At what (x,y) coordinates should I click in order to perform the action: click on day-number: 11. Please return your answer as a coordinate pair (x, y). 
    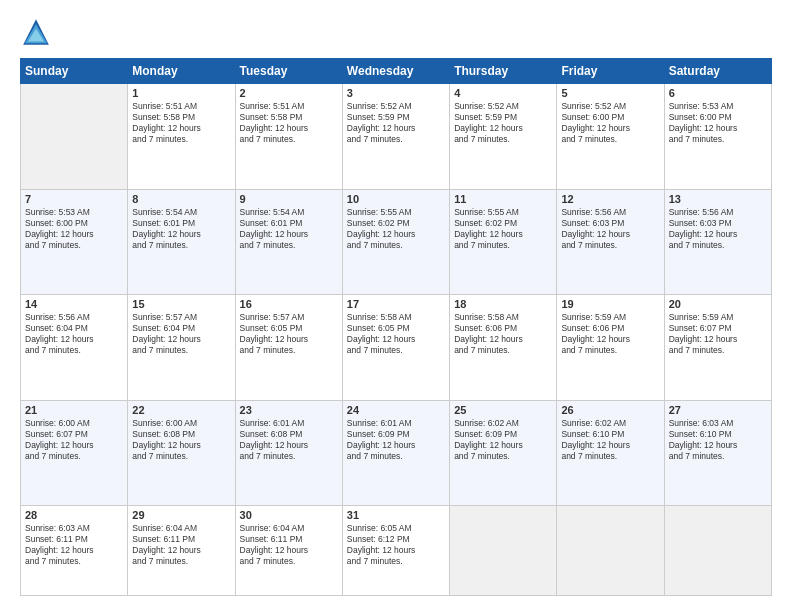
    Looking at the image, I should click on (503, 199).